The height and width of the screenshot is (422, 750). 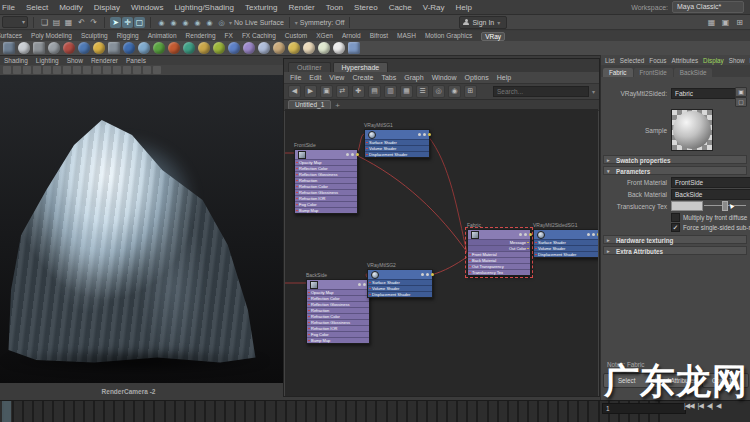 What do you see at coordinates (676, 228) in the screenshot?
I see `force-single-sided-checkbox: ✓` at bounding box center [676, 228].